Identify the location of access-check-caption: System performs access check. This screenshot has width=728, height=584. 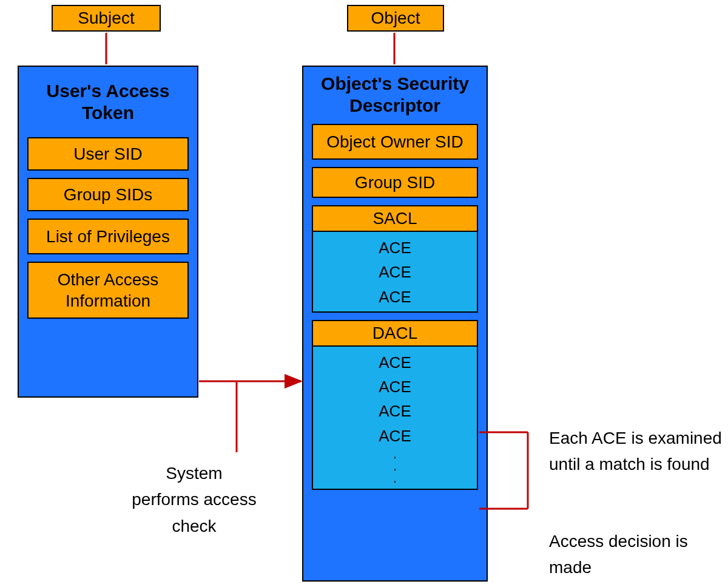
(194, 500).